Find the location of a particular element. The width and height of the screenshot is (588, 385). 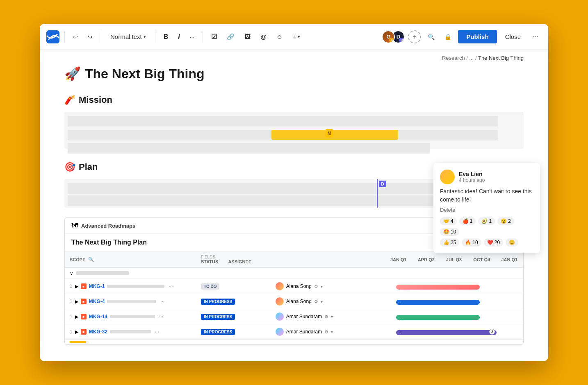

toolbar: ↩ ↪ Normal text ▾ B I ··· ☑ 🔗 🖼 @ ☺ + ▾ is located at coordinates (294, 37).